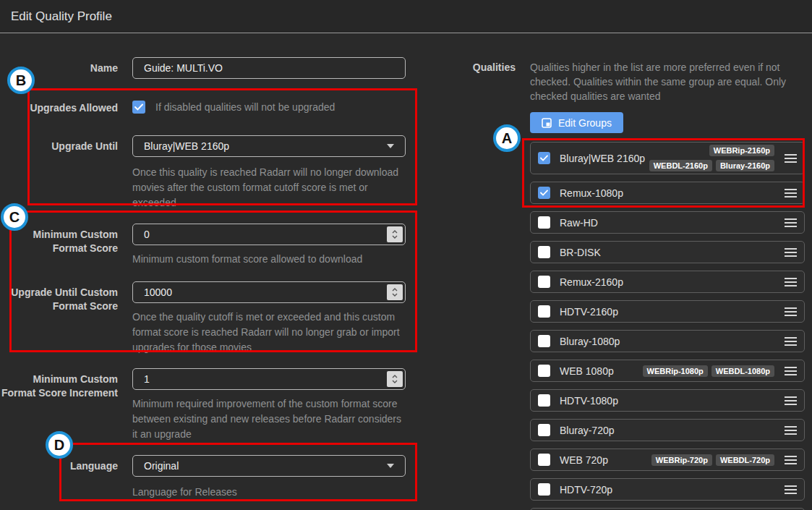 The image size is (812, 510). I want to click on quality-list-item: Raw-HD, so click(667, 223).